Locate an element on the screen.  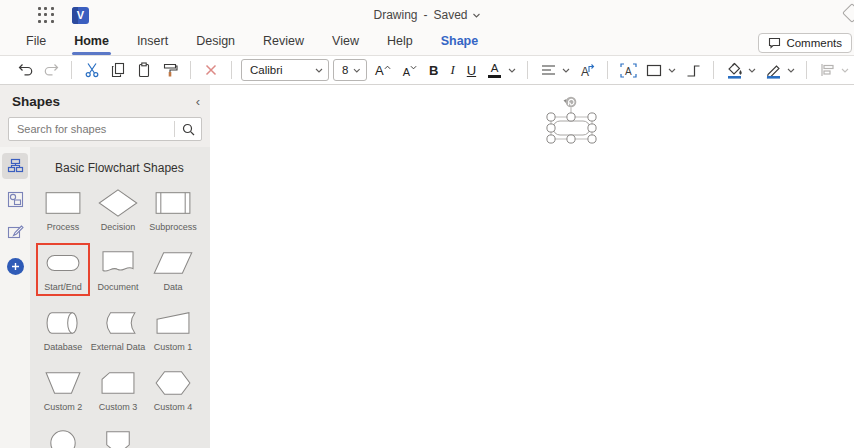
shape-style-button is located at coordinates (654, 70).